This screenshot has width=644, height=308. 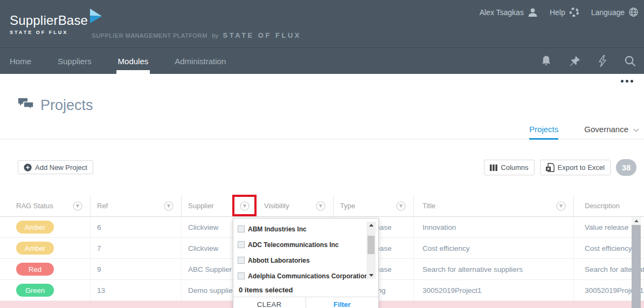 What do you see at coordinates (306, 263) in the screenshot?
I see `supplier-filter-dropdown: ABM Industries Inc ADC Telecommunication…` at bounding box center [306, 263].